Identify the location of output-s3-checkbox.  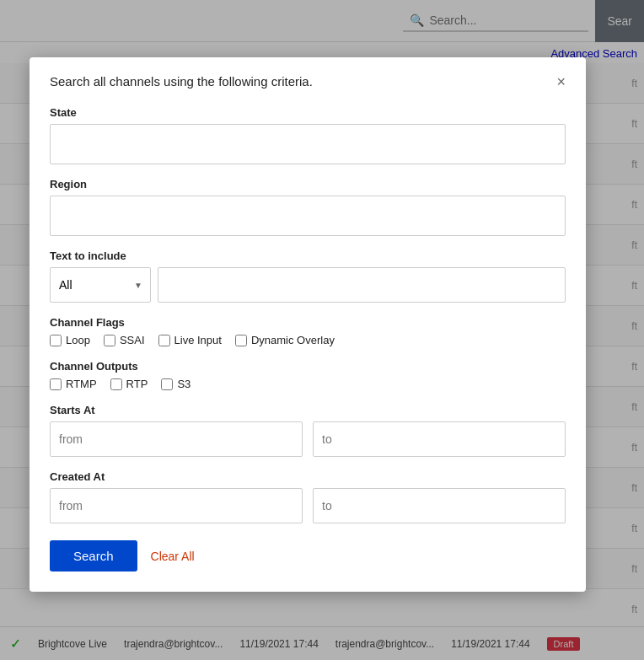
(167, 384).